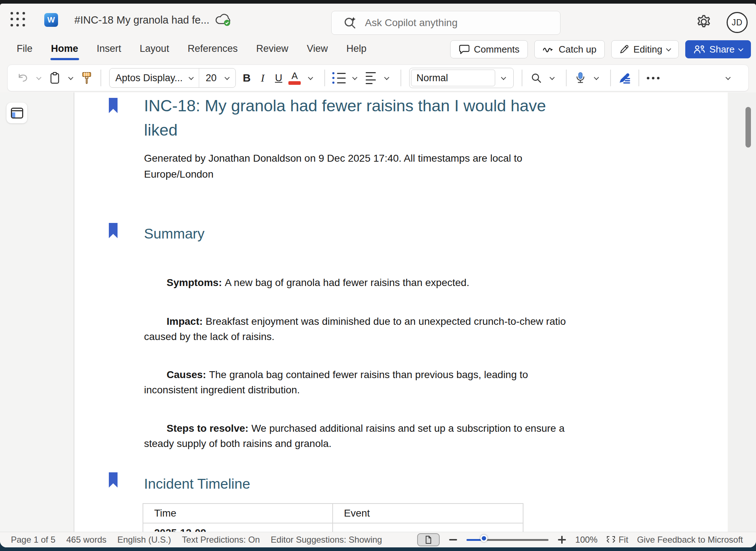 This screenshot has height=551, width=756. I want to click on cloud-saved-icon, so click(223, 20).